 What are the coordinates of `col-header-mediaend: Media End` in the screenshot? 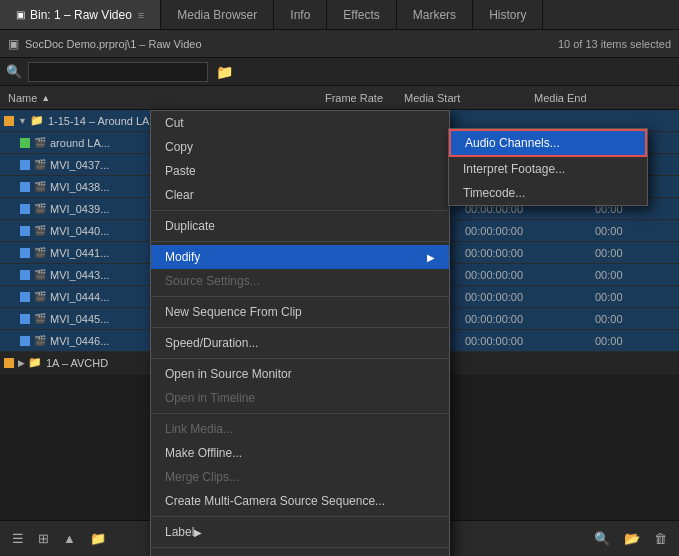 It's located at (604, 98).